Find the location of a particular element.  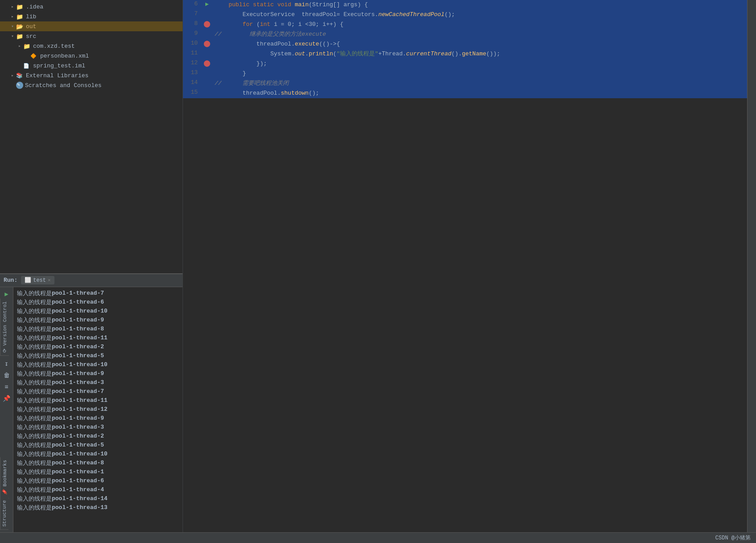

run-output-line: 输入的线程是pool-1-thread-6 is located at coordinates (98, 302).